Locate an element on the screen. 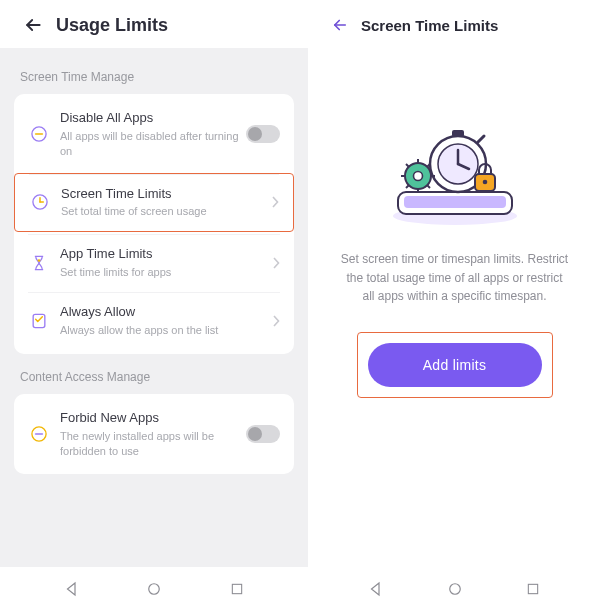  description-text: Set screen time or timespan limits. Rest… is located at coordinates (454, 278).